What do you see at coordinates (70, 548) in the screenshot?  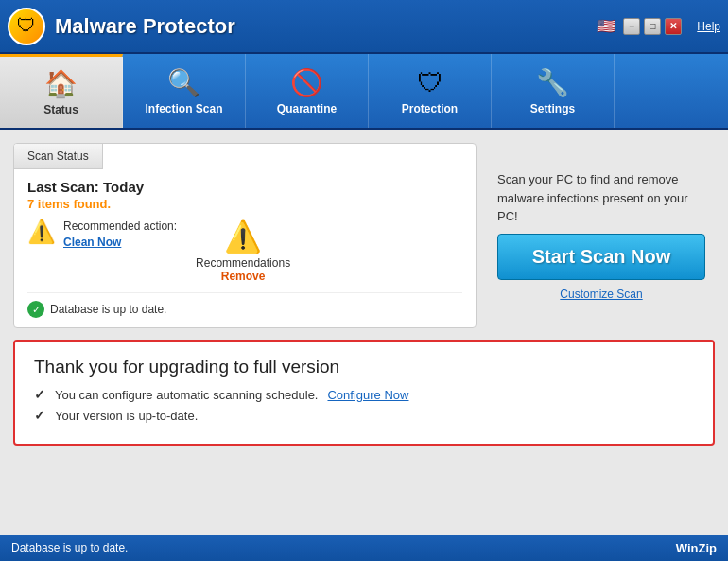 I see `status-bar-text: Database is up to date.` at bounding box center [70, 548].